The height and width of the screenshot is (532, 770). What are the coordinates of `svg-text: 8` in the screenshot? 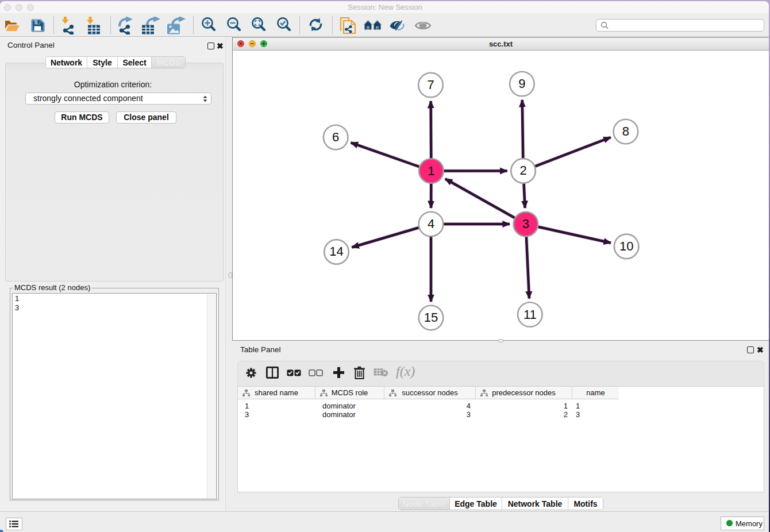 It's located at (626, 131).